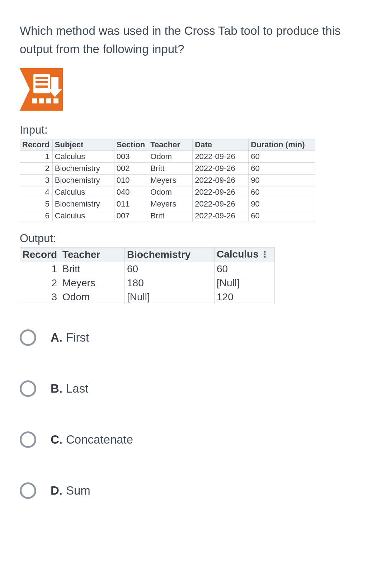  What do you see at coordinates (147, 297) in the screenshot?
I see `table-row: 3Odom[Null]120` at bounding box center [147, 297].